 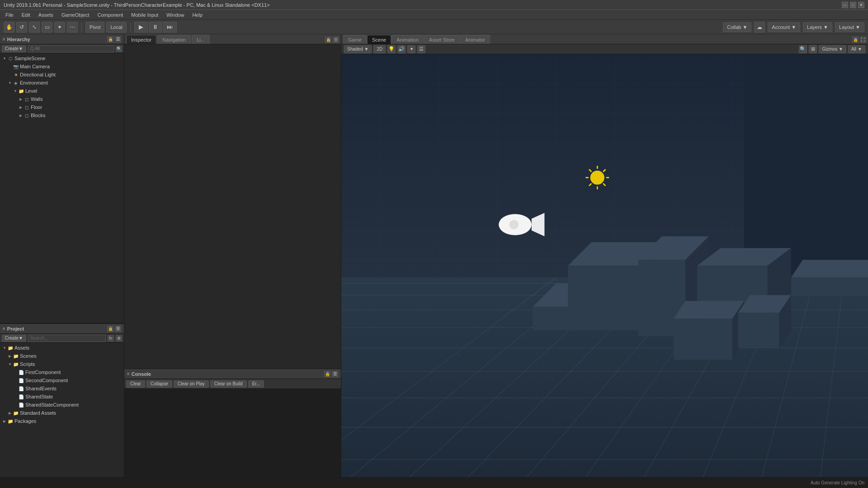 What do you see at coordinates (853, 5) in the screenshot?
I see `maximize-button: □` at bounding box center [853, 5].